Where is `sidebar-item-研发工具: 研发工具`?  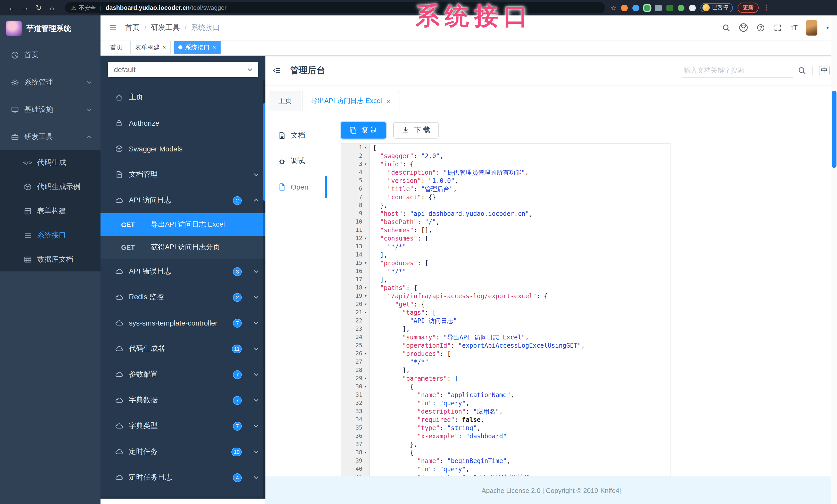 sidebar-item-研发工具: 研发工具 is located at coordinates (50, 137).